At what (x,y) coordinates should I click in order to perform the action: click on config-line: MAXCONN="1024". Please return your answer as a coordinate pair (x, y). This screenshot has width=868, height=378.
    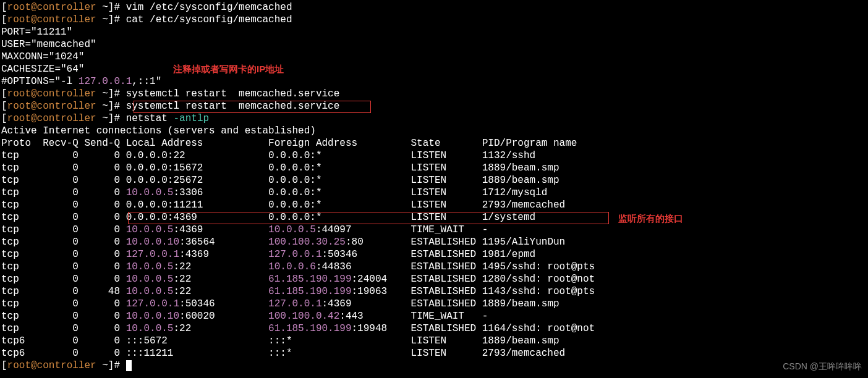
    Looking at the image, I should click on (434, 57).